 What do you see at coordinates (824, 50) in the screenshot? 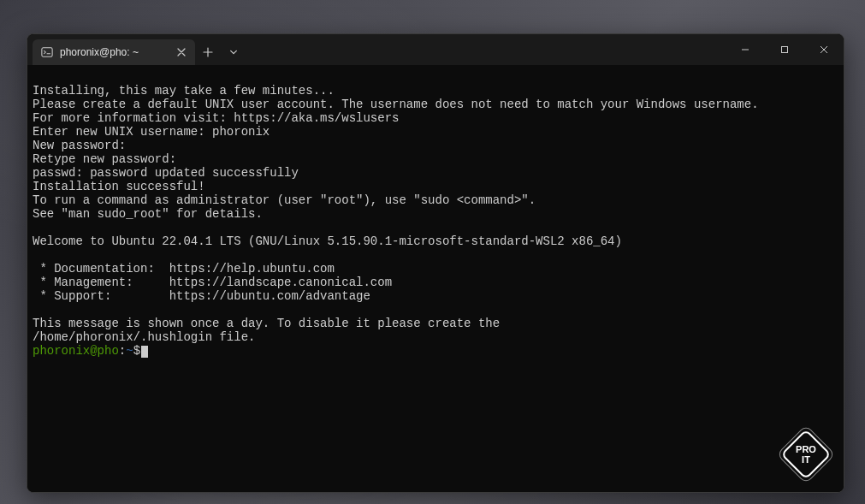
I see `close-button` at bounding box center [824, 50].